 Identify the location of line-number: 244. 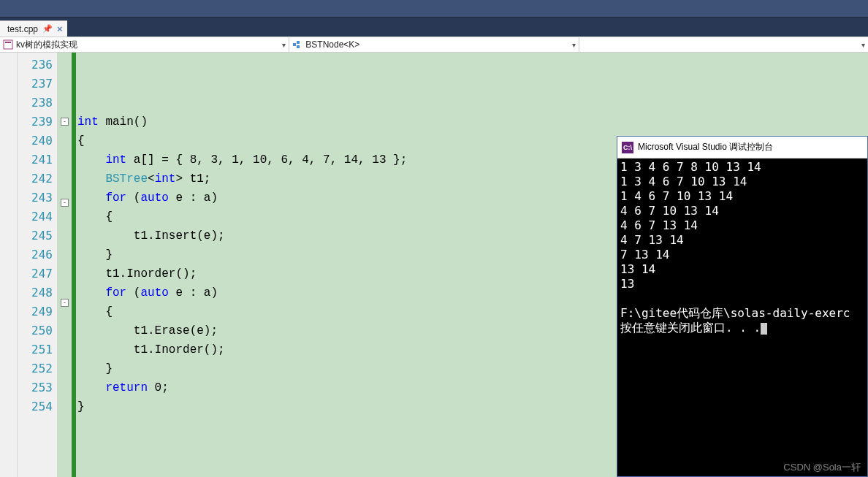
(37, 217).